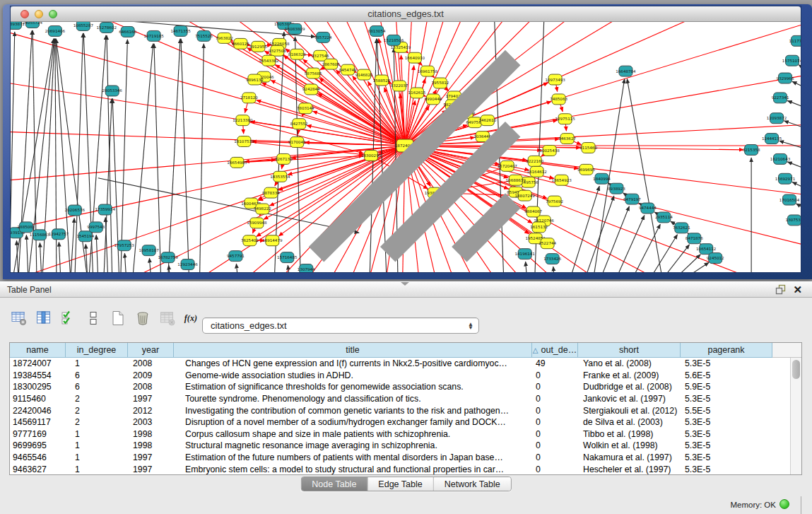  I want to click on table-cell: Franke et al. (2009), so click(629, 375).